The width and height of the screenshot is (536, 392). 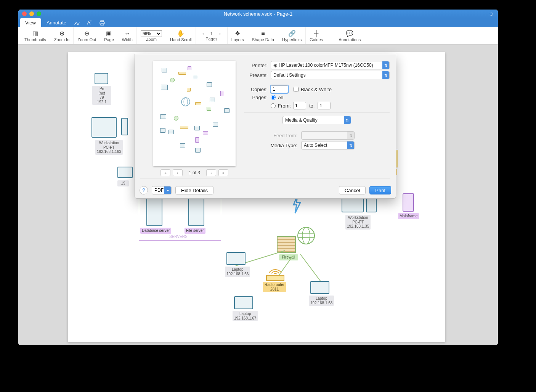 What do you see at coordinates (244, 303) in the screenshot?
I see `laptop2-shape` at bounding box center [244, 303].